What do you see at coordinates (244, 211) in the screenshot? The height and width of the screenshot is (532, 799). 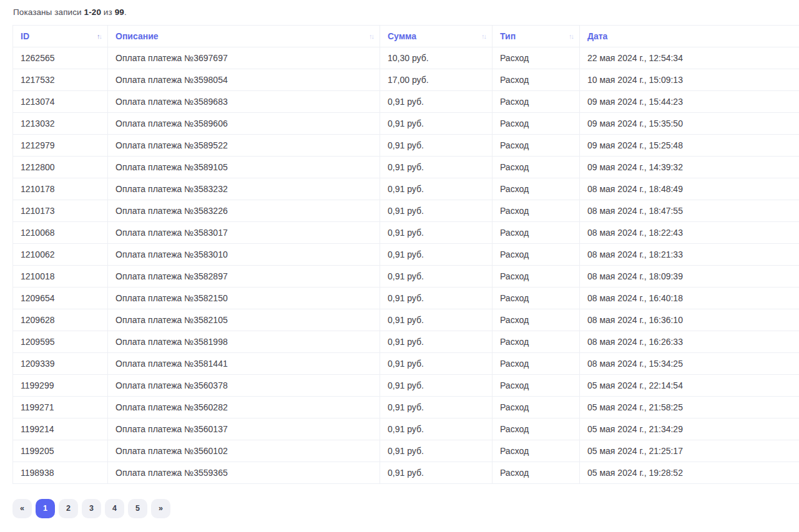 I see `cell-description: Оплата платежа №3583226` at bounding box center [244, 211].